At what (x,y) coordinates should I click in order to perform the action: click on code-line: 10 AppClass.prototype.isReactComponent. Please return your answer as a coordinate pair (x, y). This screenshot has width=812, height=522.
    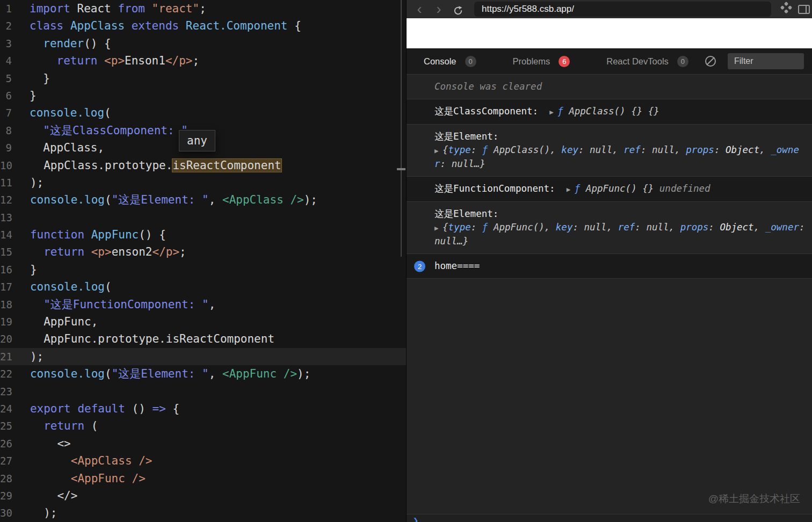
    Looking at the image, I should click on (203, 165).